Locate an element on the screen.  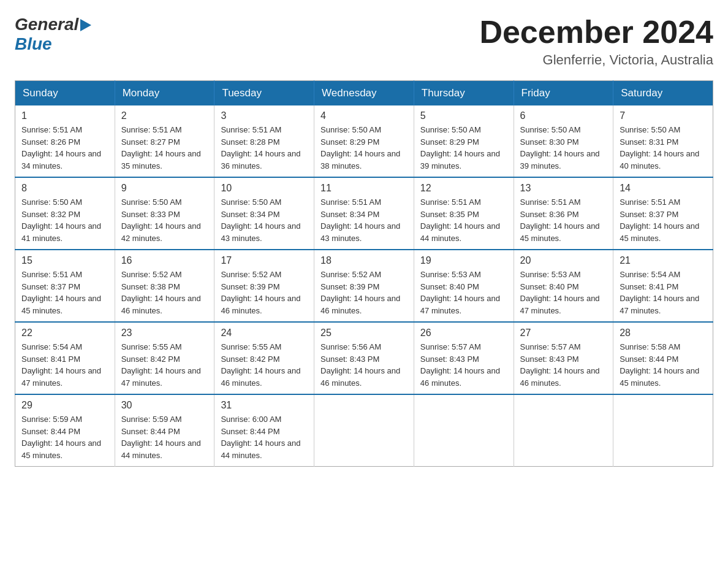
header-sunday: Sunday is located at coordinates (65, 93).